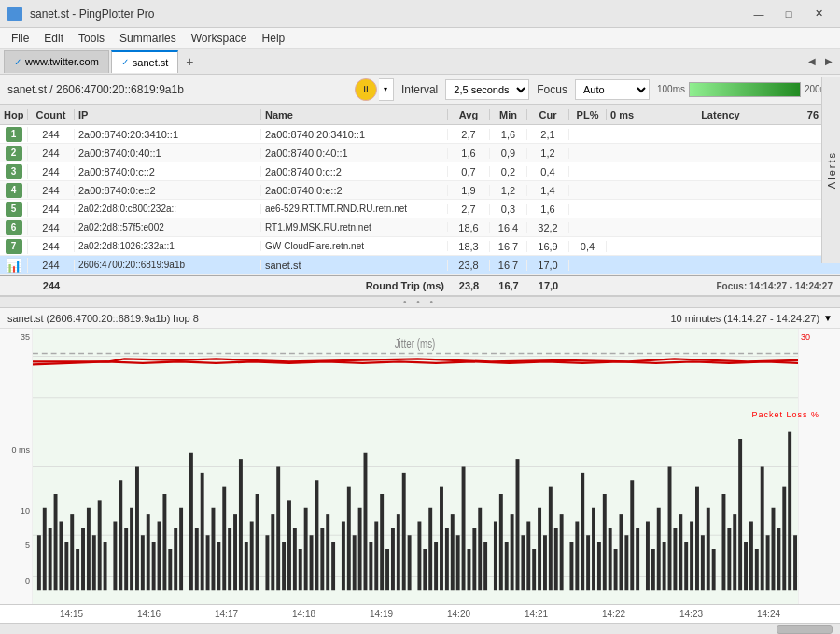 The width and height of the screenshot is (840, 634). Describe the element at coordinates (14, 228) in the screenshot. I see `hop-badge-6: 6` at that location.